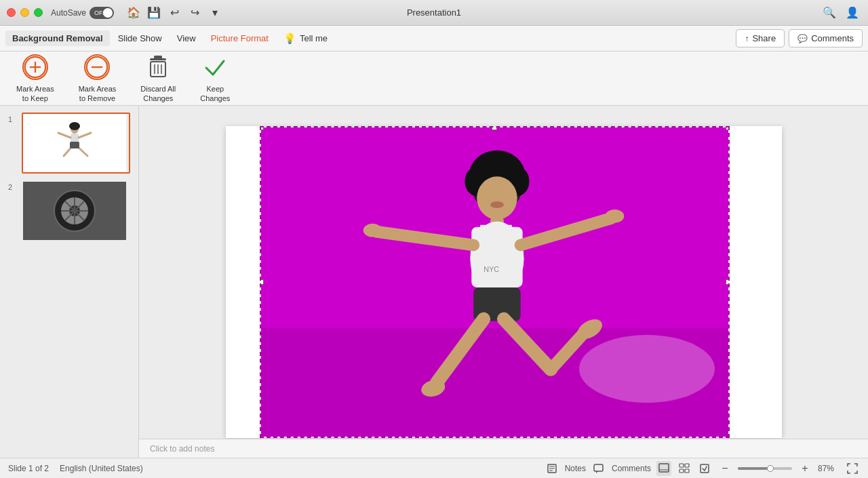 The width and height of the screenshot is (868, 478). What do you see at coordinates (434, 12) in the screenshot?
I see `window-title: Presentation1` at bounding box center [434, 12].